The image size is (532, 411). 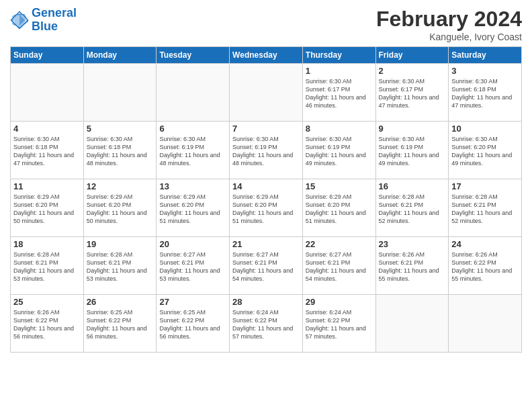 What do you see at coordinates (339, 324) in the screenshot?
I see `calendar-cell: 29Sunrise: 6:24 AM Sunset: 6:22 PM Dayli…` at bounding box center [339, 324].